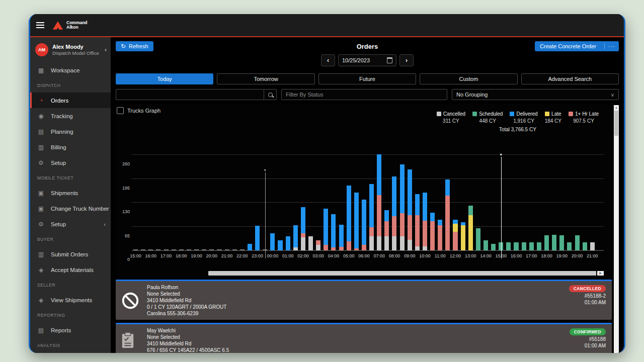  I want to click on refresh-button: ↻ Refresh, so click(135, 46).